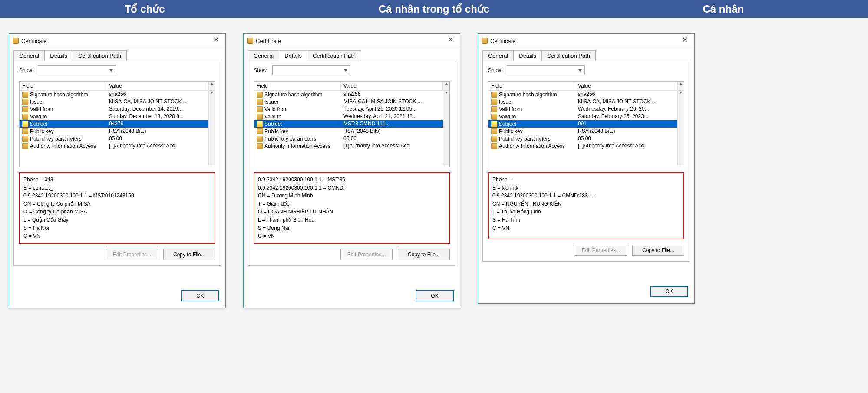 Image resolution: width=868 pixels, height=393 pixels. What do you see at coordinates (348, 109) in the screenshot?
I see `table-row: Valid from Tuesday, April 21, 2020 12:05…` at bounding box center [348, 109].